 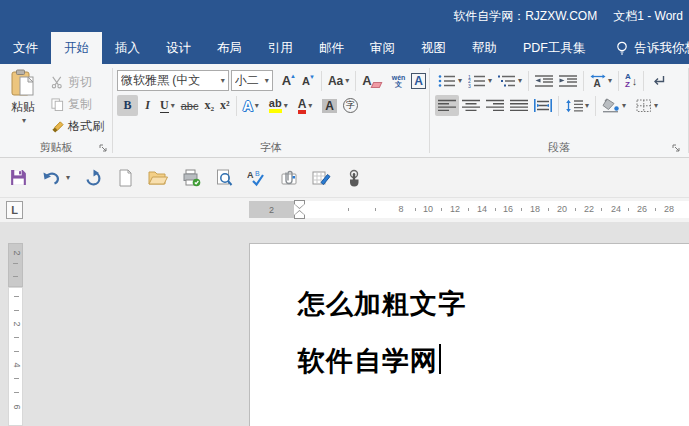 I want to click on document-text: 怎么加粗文字 软件自学网, so click(x=382, y=332).